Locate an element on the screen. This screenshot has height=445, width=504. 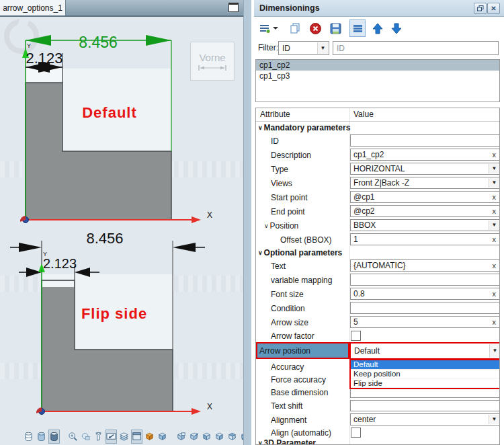
table-header: Attribute Value is located at coordinates (378, 115).